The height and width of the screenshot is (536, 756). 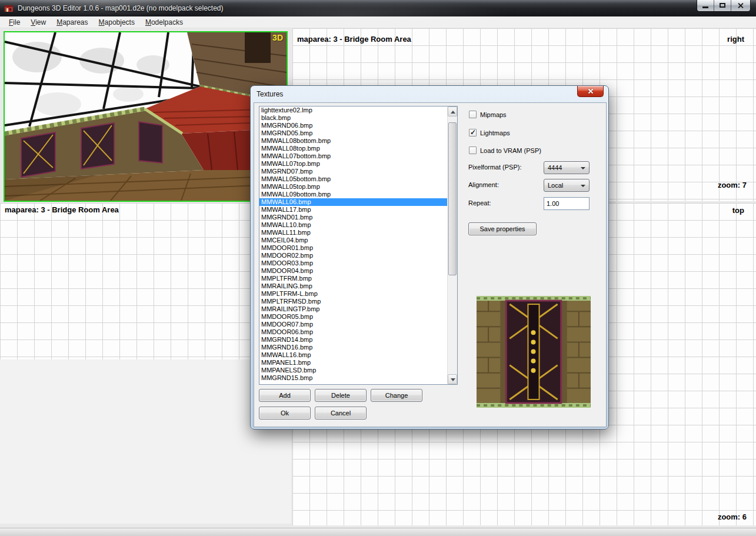 I want to click on map-grid, so click(x=146, y=281).